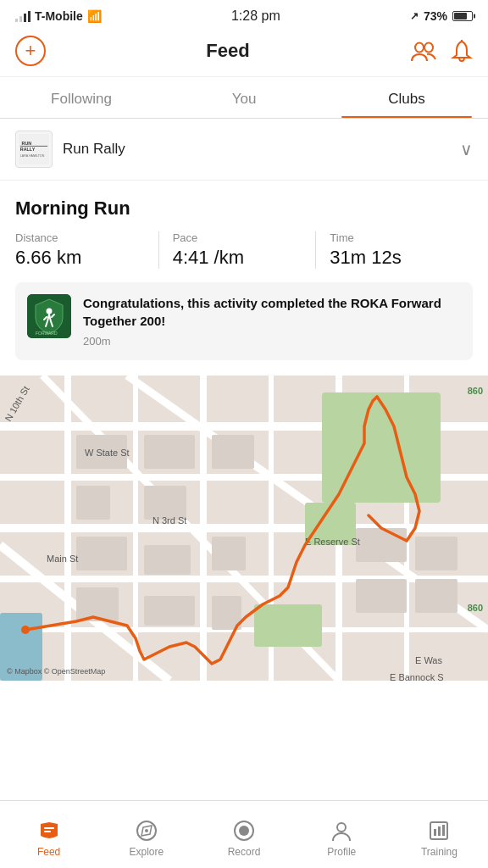  What do you see at coordinates (244, 209) in the screenshot?
I see `activity-title: Morning Run` at bounding box center [244, 209].